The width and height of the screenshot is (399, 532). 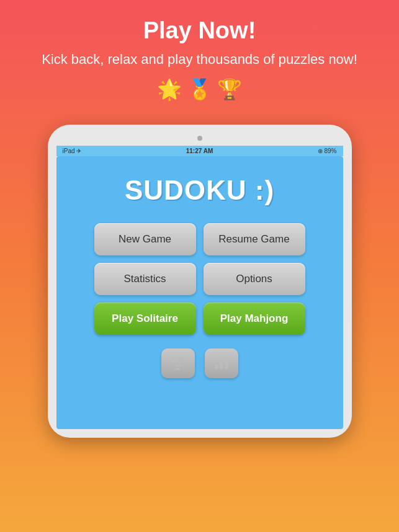 I want to click on status-right: ⊕ 89%, so click(x=328, y=151).